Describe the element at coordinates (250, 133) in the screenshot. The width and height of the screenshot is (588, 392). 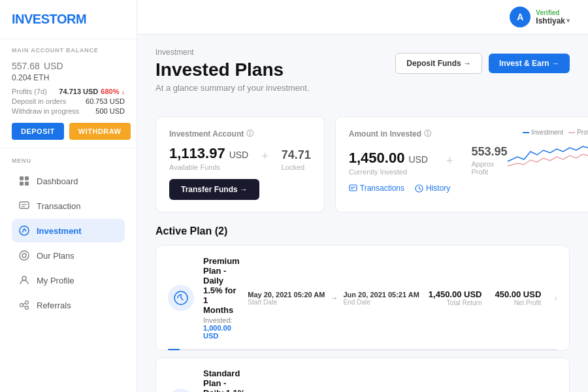
I see `info-icon: ⓘ` at that location.